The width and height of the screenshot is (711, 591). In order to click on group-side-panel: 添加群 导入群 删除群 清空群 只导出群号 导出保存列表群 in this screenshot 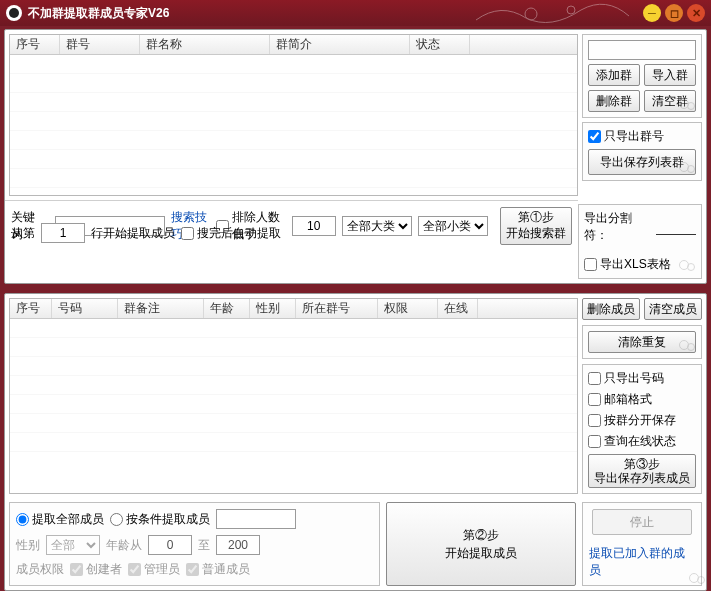, I will do `click(642, 115)`.